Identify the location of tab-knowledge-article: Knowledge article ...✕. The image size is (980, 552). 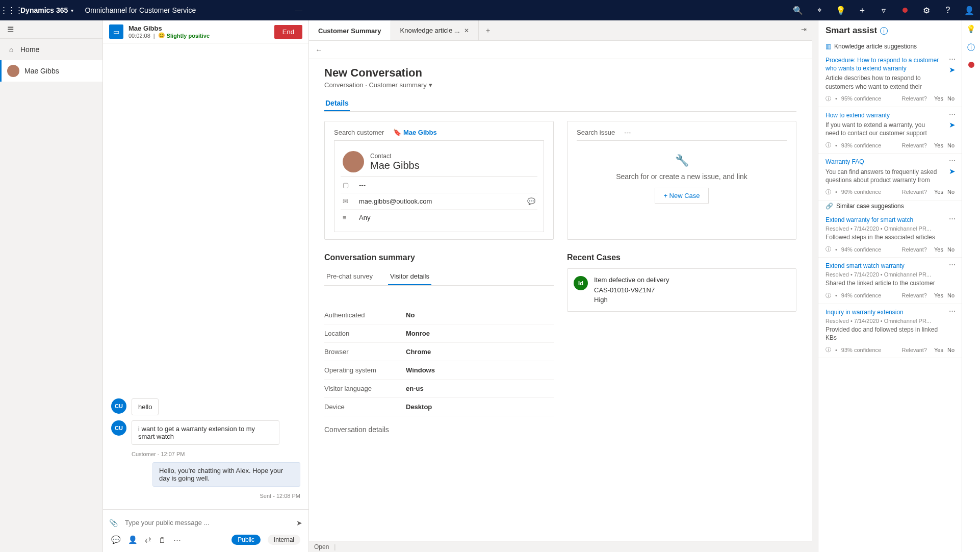
(435, 31).